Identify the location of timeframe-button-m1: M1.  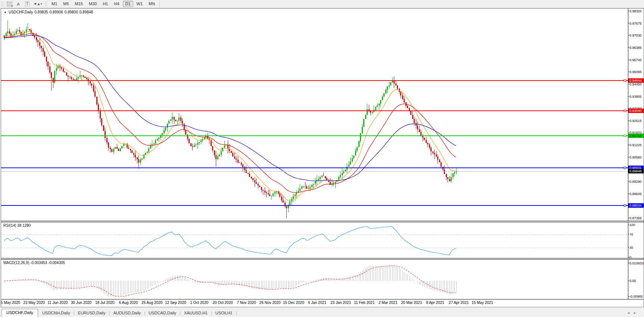
(55, 4).